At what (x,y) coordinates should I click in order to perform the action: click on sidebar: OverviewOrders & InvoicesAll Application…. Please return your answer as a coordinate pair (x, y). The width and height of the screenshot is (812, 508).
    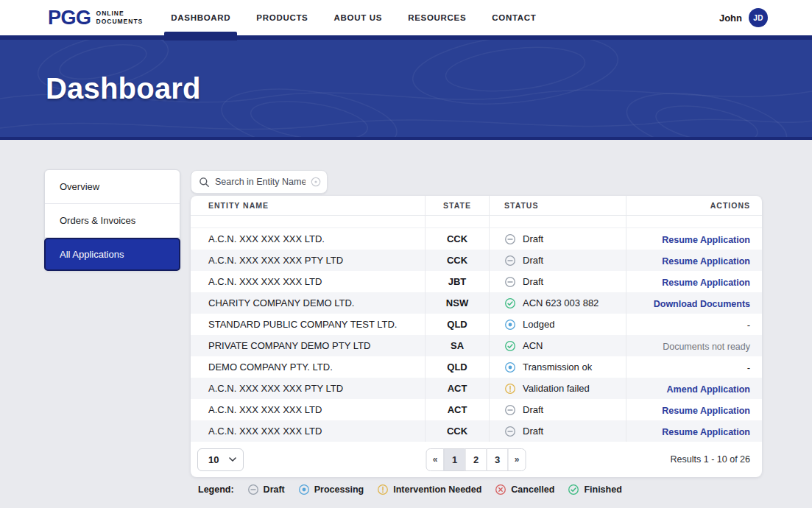
    Looking at the image, I should click on (112, 220).